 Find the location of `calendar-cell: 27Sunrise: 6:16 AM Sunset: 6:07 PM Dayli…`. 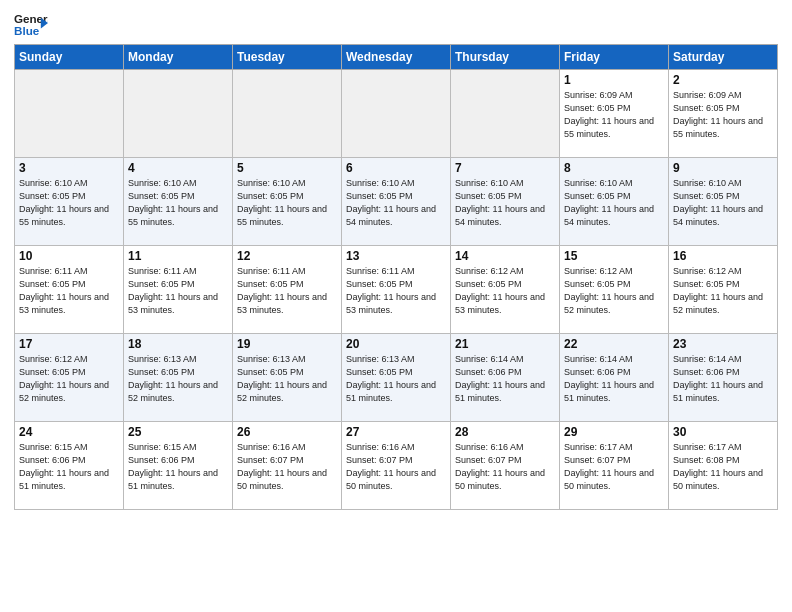

calendar-cell: 27Sunrise: 6:16 AM Sunset: 6:07 PM Dayli… is located at coordinates (396, 466).